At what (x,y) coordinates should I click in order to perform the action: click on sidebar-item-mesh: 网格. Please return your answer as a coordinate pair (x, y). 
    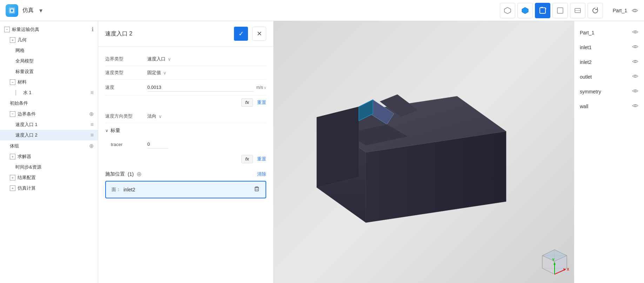
    Looking at the image, I should click on (49, 51).